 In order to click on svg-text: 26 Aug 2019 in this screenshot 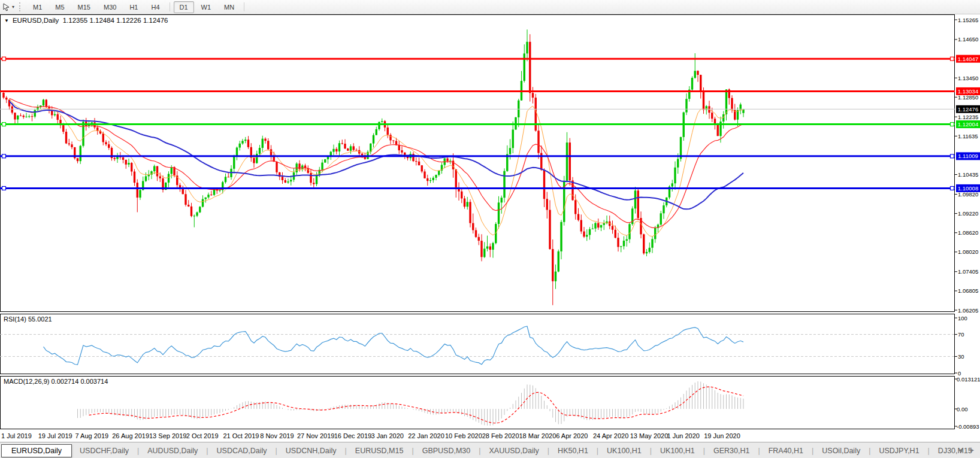, I will do `click(131, 436)`.